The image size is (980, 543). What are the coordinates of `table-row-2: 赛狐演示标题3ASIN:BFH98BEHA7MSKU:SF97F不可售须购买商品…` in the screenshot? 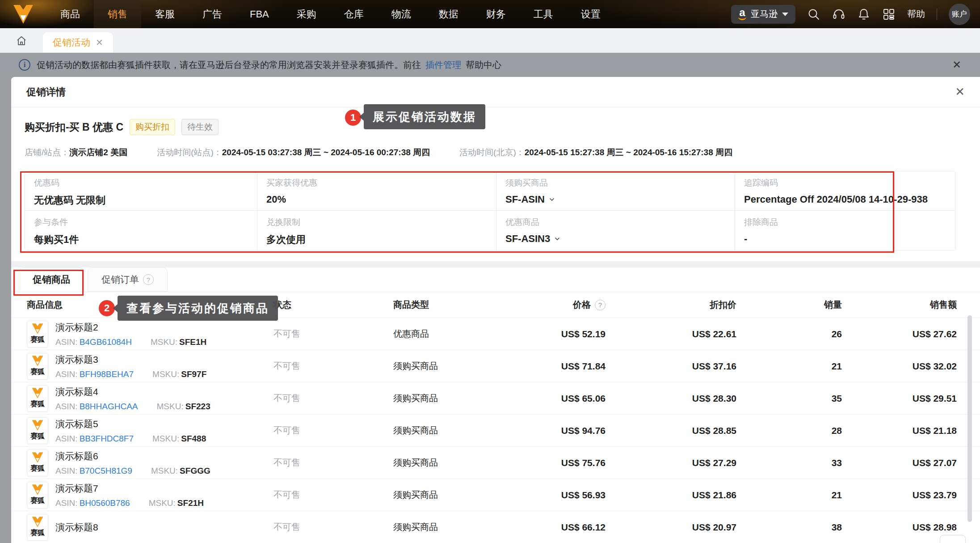 It's located at (496, 366).